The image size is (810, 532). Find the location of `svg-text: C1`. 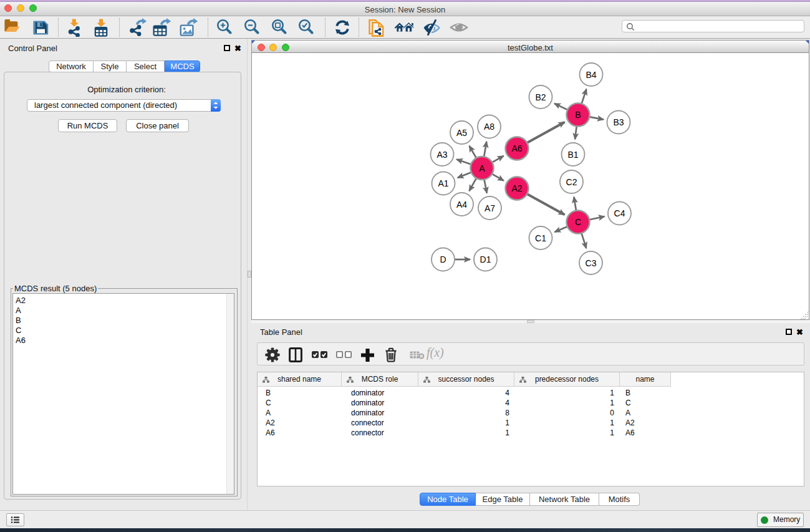

svg-text: C1 is located at coordinates (541, 238).